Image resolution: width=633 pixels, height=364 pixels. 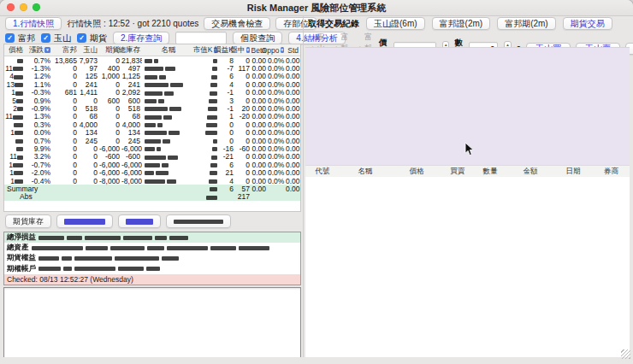 What do you see at coordinates (293, 50) in the screenshot?
I see `column-header-13: Std` at bounding box center [293, 50].